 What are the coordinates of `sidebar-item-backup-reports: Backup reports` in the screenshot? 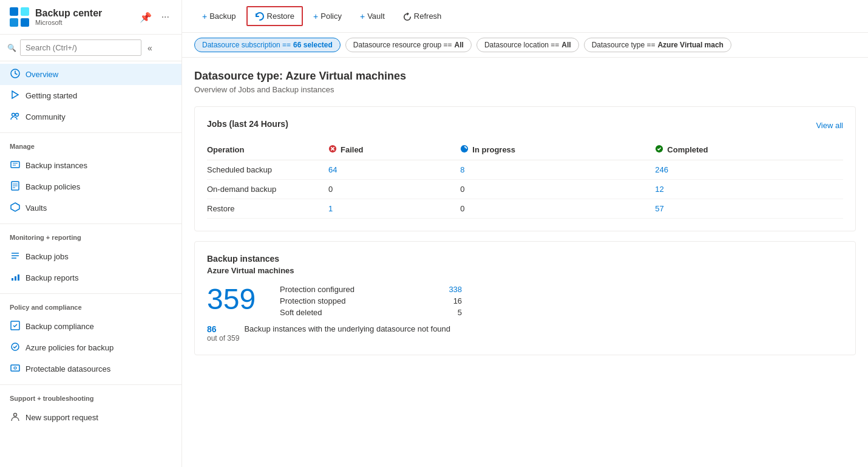 It's located at (91, 278).